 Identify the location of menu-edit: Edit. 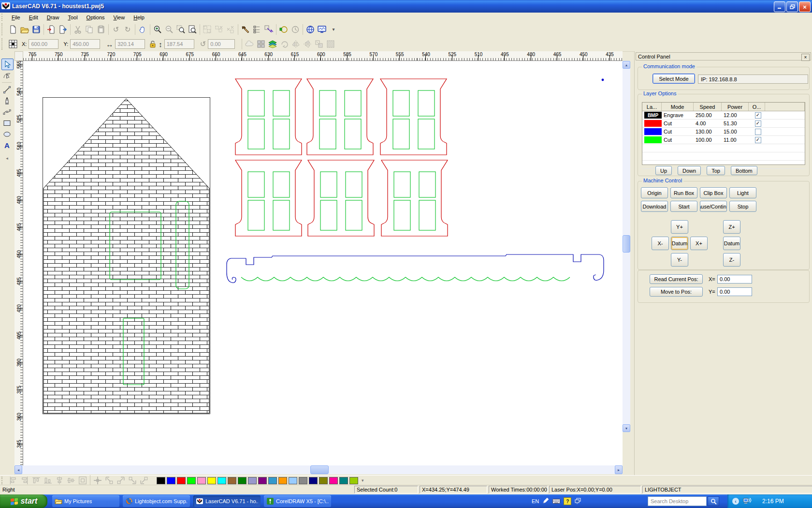
(34, 17).